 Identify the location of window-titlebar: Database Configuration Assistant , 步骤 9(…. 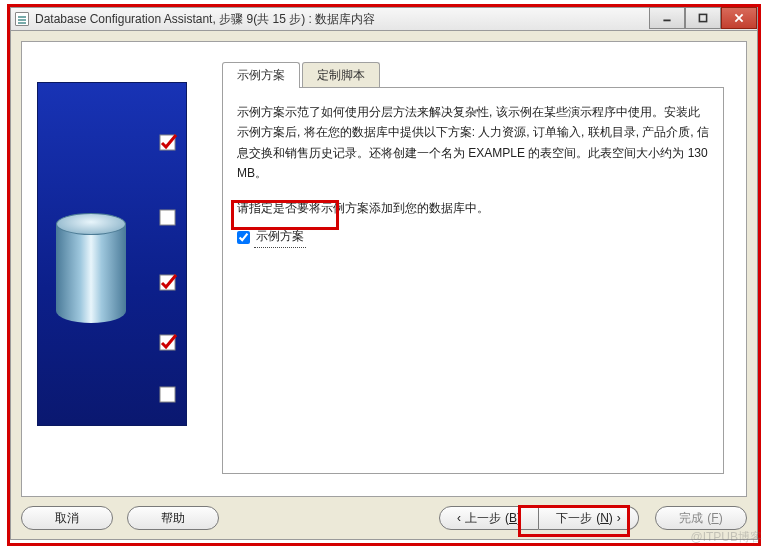
(384, 19).